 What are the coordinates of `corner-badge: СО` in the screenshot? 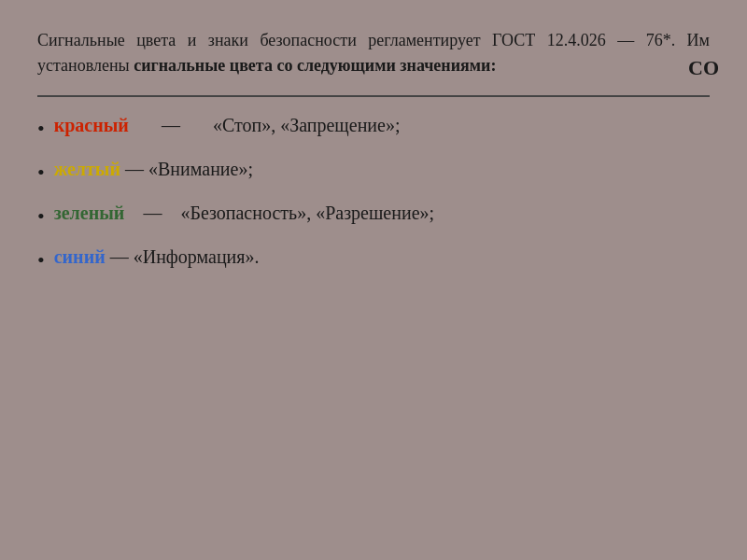 It's located at (704, 68).